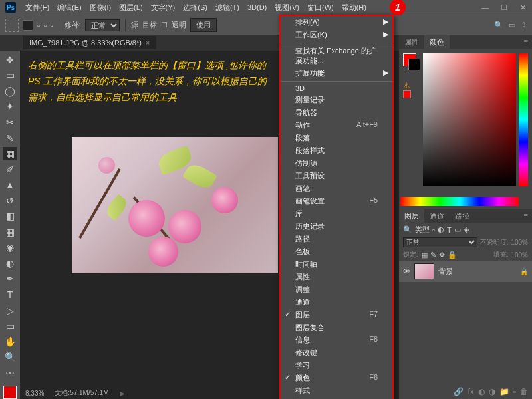  I want to click on tab-paths: 路径, so click(462, 215).